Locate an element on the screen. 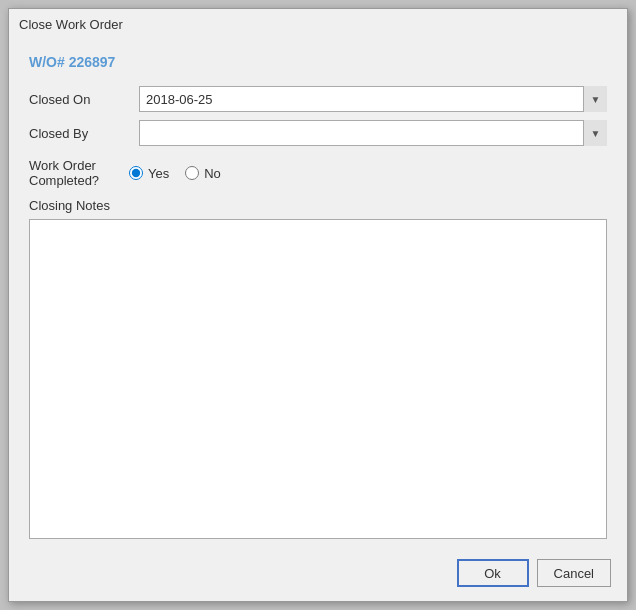 The width and height of the screenshot is (636, 610). radio-no-input is located at coordinates (192, 173).